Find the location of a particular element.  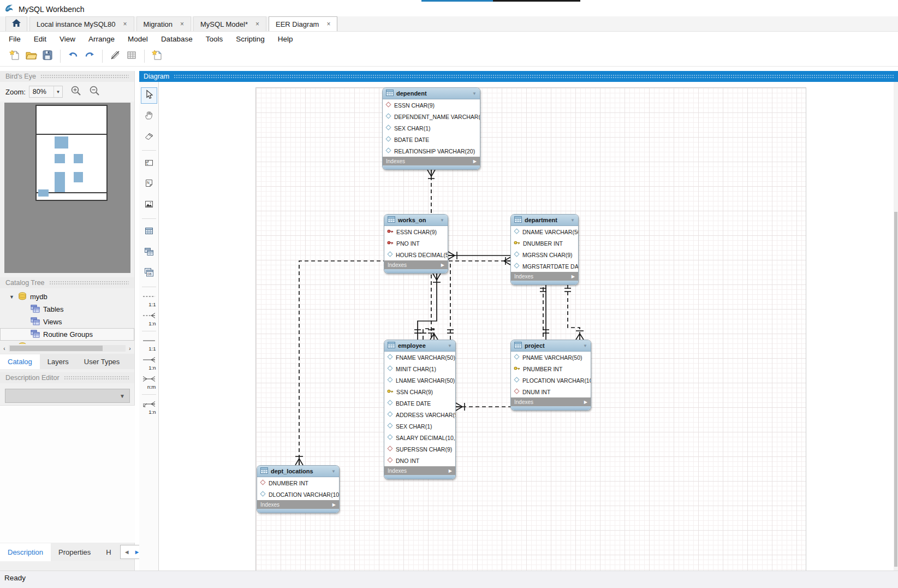

tool-eraser-button is located at coordinates (149, 137).